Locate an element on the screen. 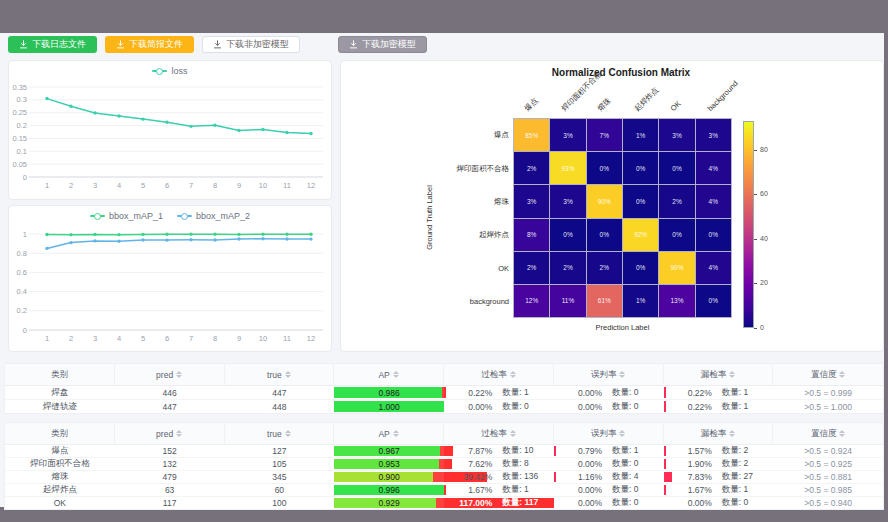 The image size is (888, 522). cm-cell-r5-c0: 12% is located at coordinates (532, 301).